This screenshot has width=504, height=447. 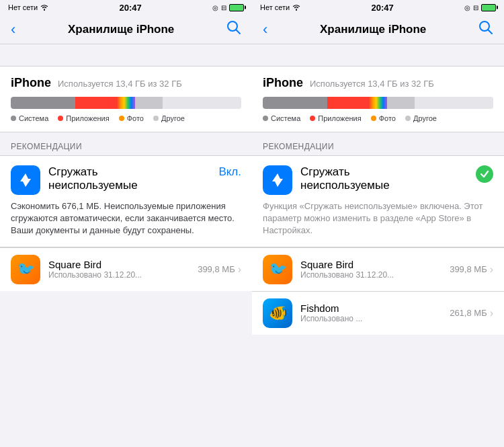 I want to click on storage-bar-left, so click(x=126, y=103).